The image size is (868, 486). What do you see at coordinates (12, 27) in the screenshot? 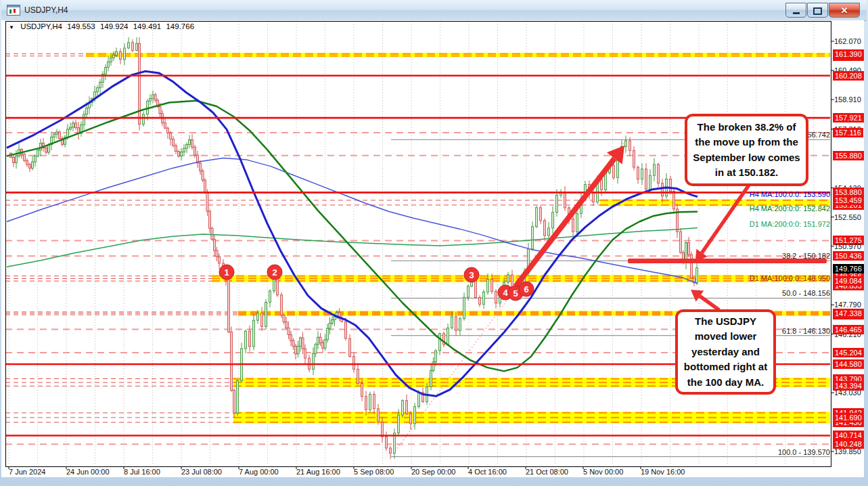
I see `symbol-marker-icon: ▼` at bounding box center [12, 27].